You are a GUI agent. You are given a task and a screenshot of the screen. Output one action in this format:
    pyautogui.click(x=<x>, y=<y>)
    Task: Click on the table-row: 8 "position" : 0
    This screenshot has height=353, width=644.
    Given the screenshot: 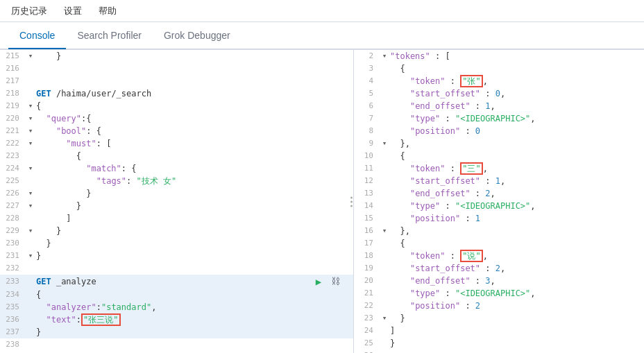 What is the action you would take?
    pyautogui.click(x=499, y=131)
    